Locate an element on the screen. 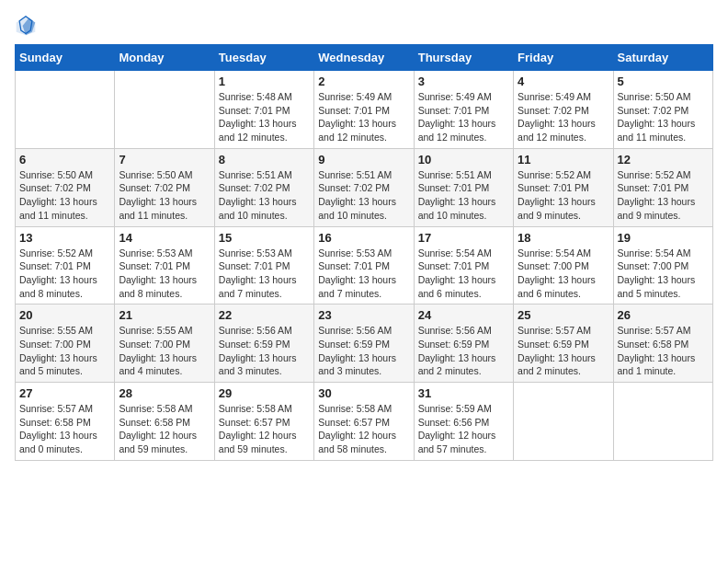 This screenshot has height=563, width=728. calendar-cell: 24Sunrise: 5:56 AM Sunset: 6:59 PM Dayli… is located at coordinates (463, 344).